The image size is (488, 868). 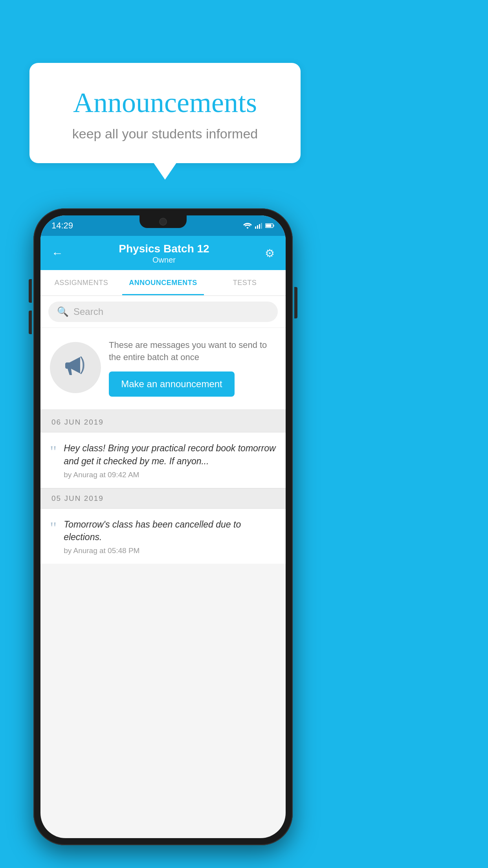 I want to click on announcement-message-2: Tomorrow's class has been cancelled due …, so click(x=170, y=531).